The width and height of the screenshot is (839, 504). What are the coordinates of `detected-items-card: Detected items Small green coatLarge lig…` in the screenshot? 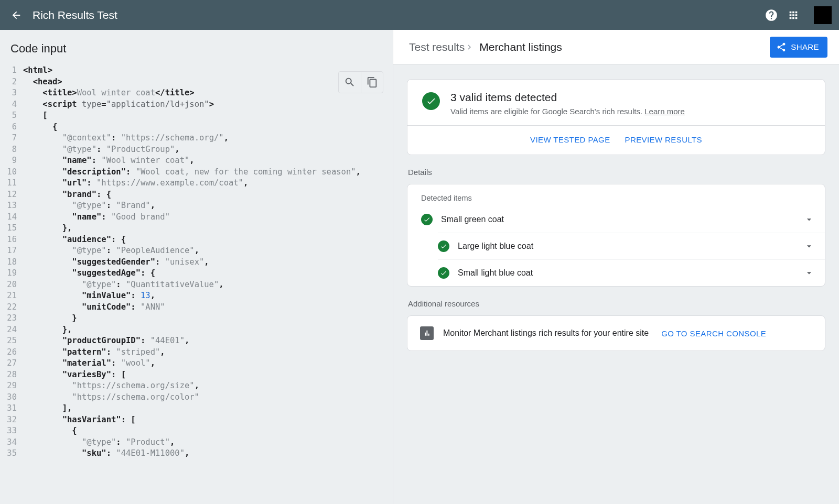 It's located at (616, 235).